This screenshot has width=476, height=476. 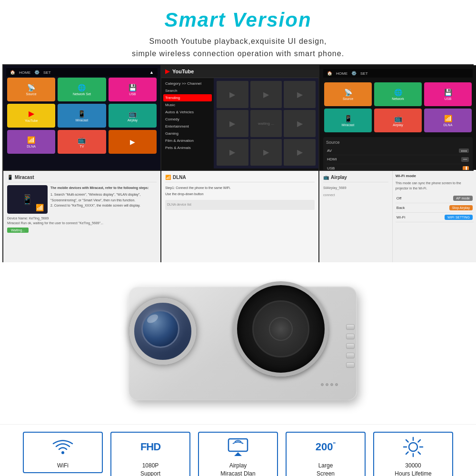 I want to click on yt-thumb-7: ▶, so click(x=232, y=152).